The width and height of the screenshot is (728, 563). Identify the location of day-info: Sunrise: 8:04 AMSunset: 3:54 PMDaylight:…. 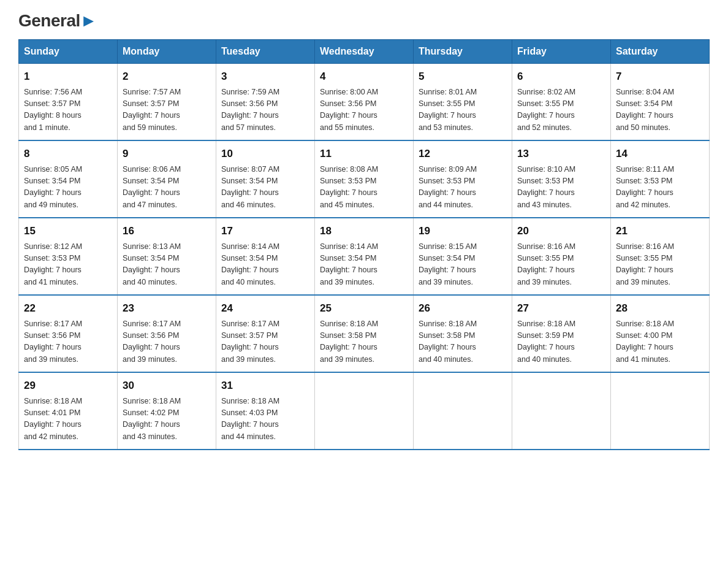
(660, 110).